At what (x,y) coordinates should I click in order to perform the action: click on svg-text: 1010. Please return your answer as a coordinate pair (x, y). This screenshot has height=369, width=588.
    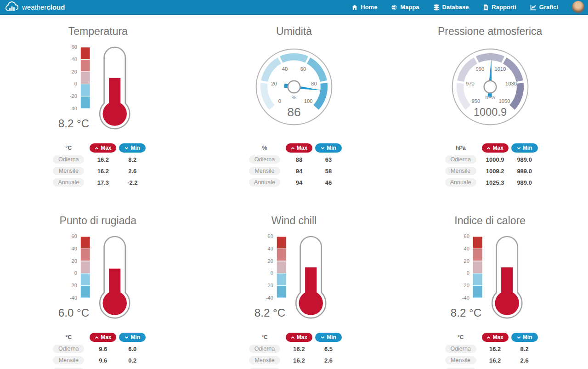
    Looking at the image, I should click on (500, 69).